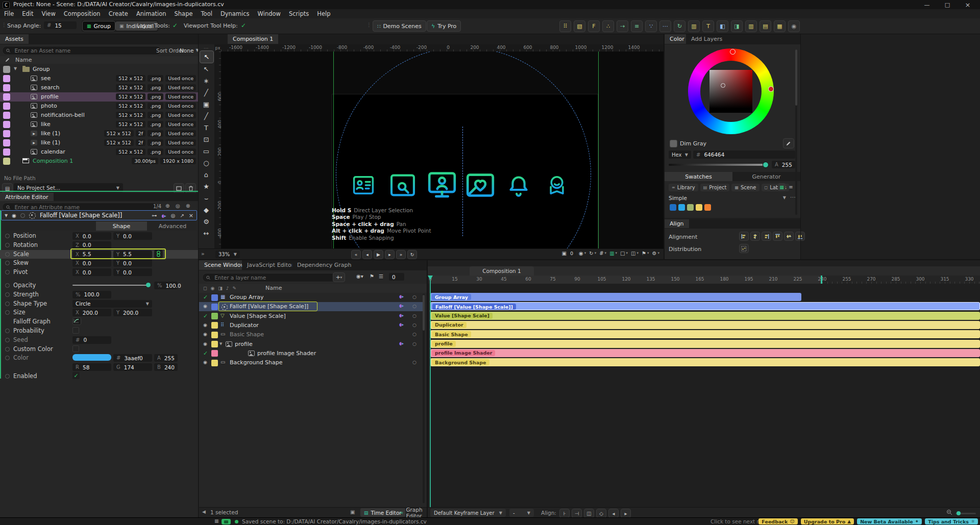 This screenshot has width=980, height=525. What do you see at coordinates (77, 321) in the screenshot?
I see `falloff-graph-button` at bounding box center [77, 321].